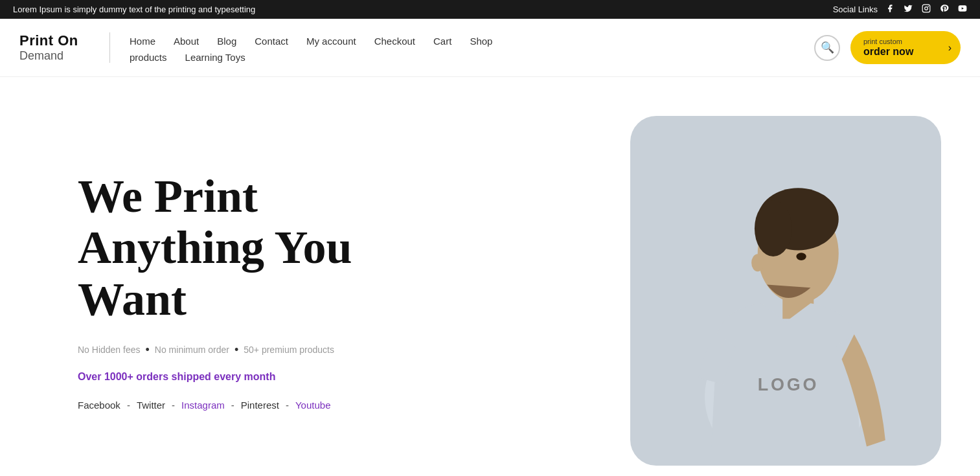 This screenshot has height=476, width=980. I want to click on social-twitter: Twitter, so click(151, 405).